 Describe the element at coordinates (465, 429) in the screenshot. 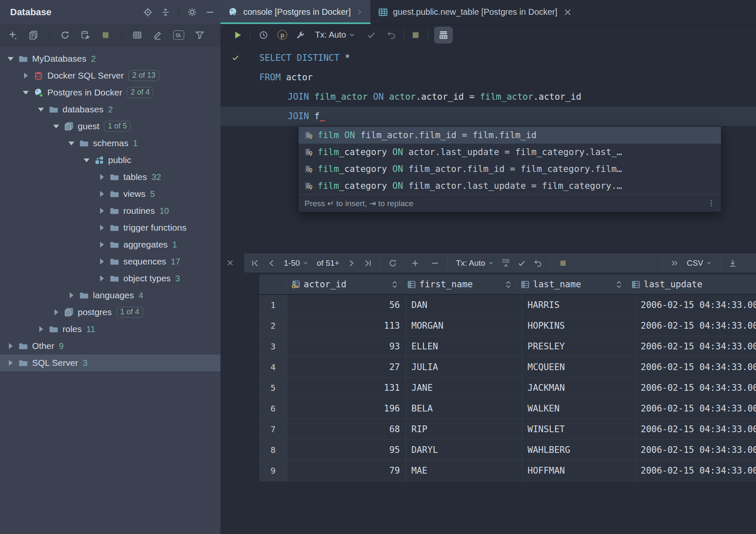

I see `cell-first_name: RIP` at that location.